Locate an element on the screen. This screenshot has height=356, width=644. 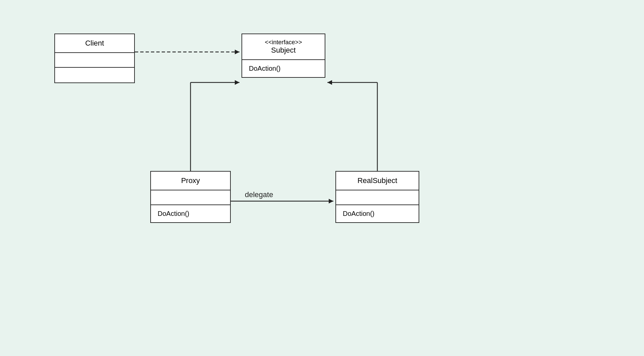
subject-box: <<interface>> Subject DoAction() is located at coordinates (283, 56).